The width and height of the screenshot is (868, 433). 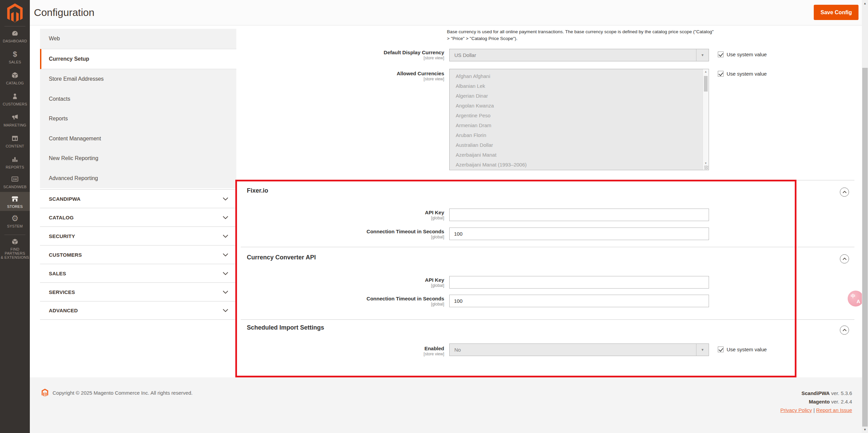 What do you see at coordinates (64, 13) in the screenshot?
I see `page-title: Configuration` at bounding box center [64, 13].